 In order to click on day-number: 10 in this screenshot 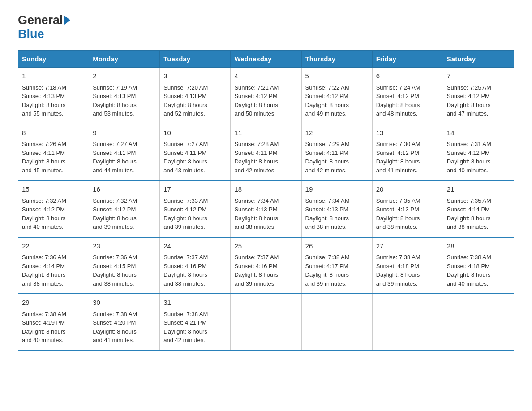, I will do `click(195, 133)`.